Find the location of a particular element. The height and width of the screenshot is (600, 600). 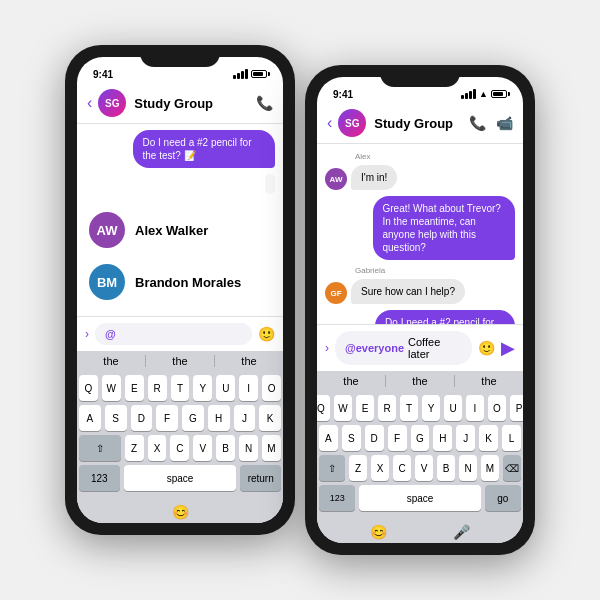

sent-bubble-top: Do I need a #2 pencil for the test? 📝 is located at coordinates (180, 149).